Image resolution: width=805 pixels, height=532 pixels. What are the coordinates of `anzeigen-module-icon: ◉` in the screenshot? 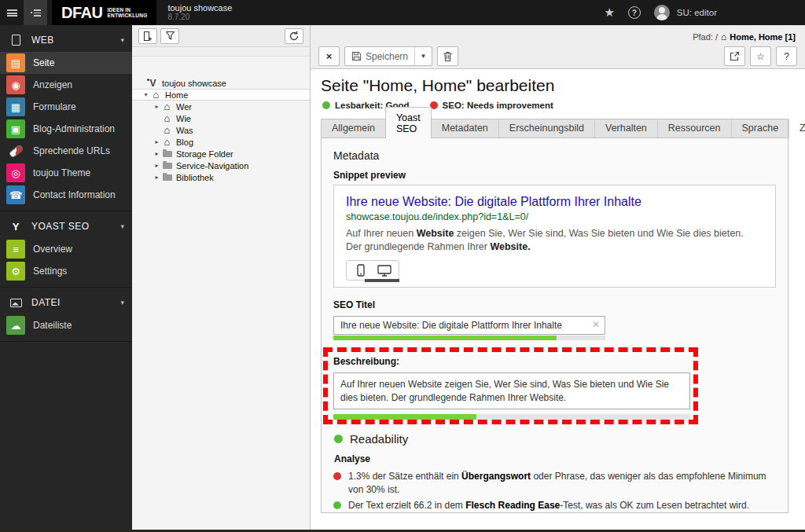 It's located at (16, 85).